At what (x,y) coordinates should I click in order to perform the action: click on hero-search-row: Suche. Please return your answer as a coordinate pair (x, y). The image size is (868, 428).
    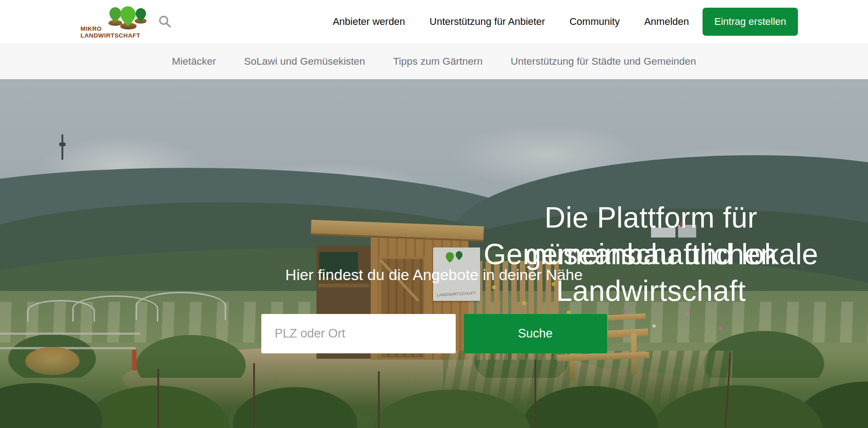
    Looking at the image, I should click on (434, 334).